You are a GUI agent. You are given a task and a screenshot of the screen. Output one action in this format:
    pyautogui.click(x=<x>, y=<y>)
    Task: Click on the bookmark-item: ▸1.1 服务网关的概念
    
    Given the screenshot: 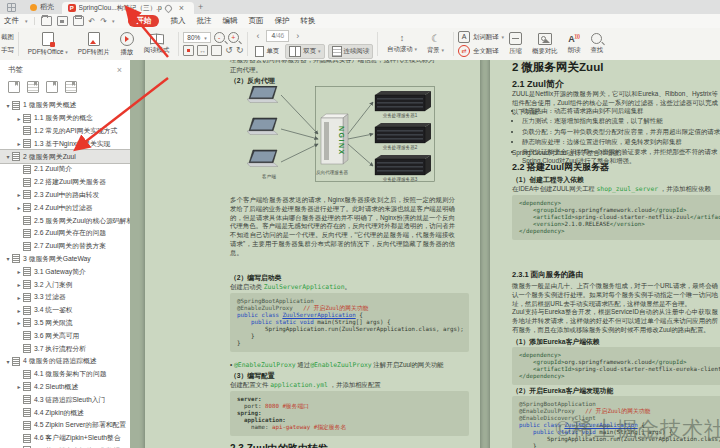 What is the action you would take?
    pyautogui.click(x=65, y=118)
    